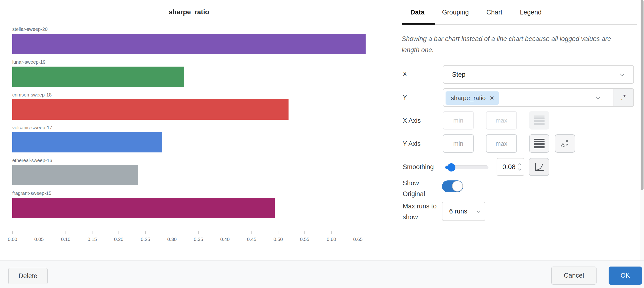  Describe the element at coordinates (574, 275) in the screenshot. I see `cancel-button: Cancel` at that location.